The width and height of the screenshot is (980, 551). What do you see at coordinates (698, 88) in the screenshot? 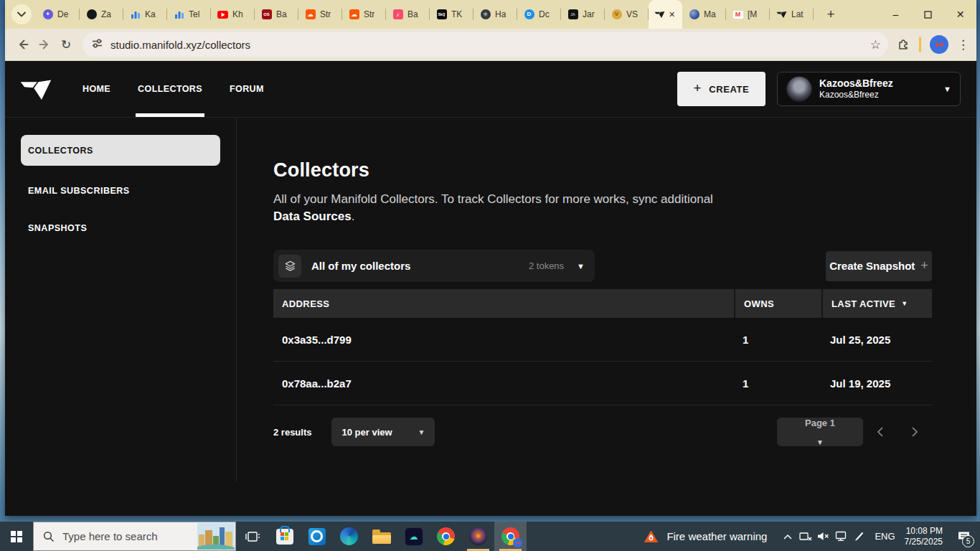
I see `plus-icon: +` at bounding box center [698, 88].